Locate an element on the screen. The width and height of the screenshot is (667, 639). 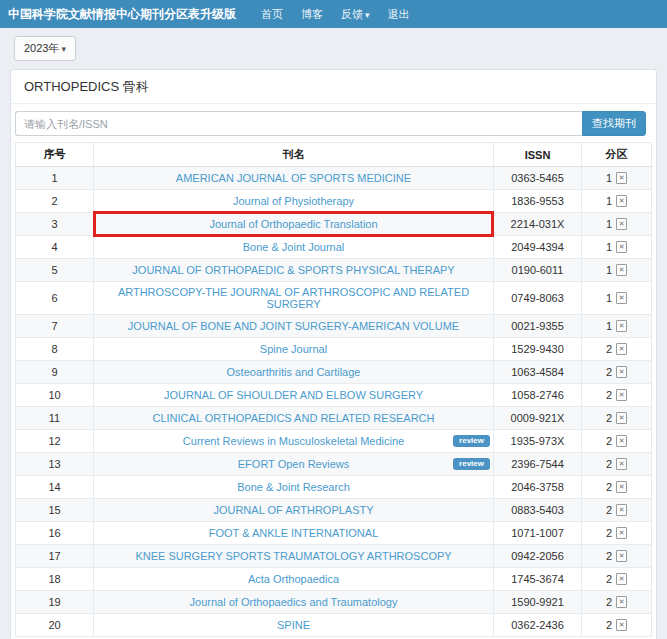
row-name-cell: ARTHROSCOPY-THE JOURNAL OF ARTHROSCOPIC … is located at coordinates (294, 298).